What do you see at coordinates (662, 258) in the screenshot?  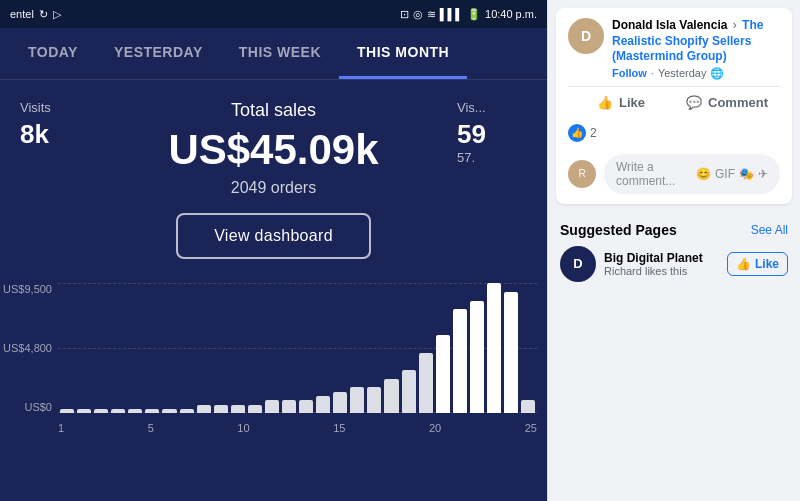 I see `suggested-page-name: Big Digital Planet` at bounding box center [662, 258].